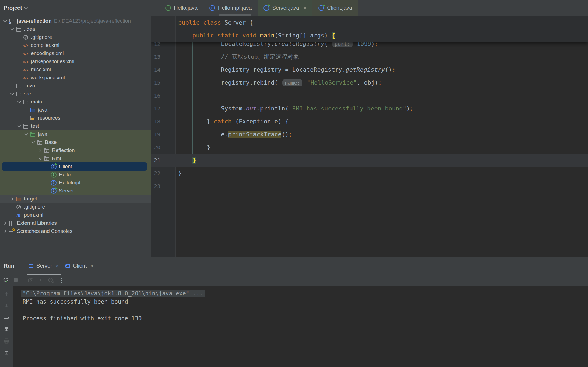  I want to click on code-line-16: 16, so click(370, 96).